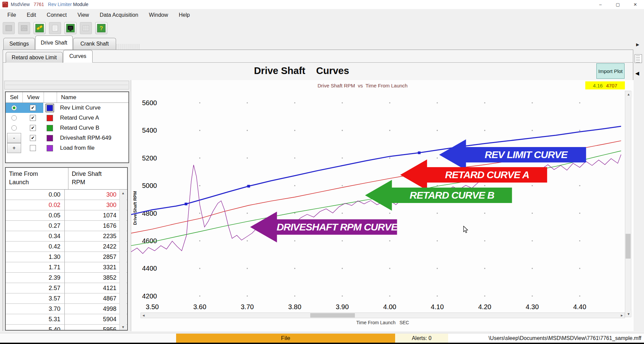 The width and height of the screenshot is (644, 344). I want to click on table-row: 2.574121, so click(66, 288).